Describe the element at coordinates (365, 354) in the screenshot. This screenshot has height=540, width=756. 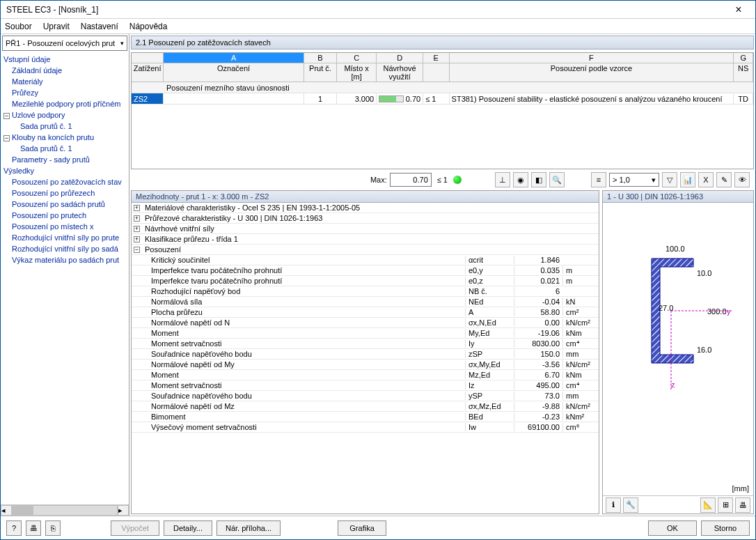
I see `detail-row: Souřadnice napěťového boduzSP150.0mm` at that location.